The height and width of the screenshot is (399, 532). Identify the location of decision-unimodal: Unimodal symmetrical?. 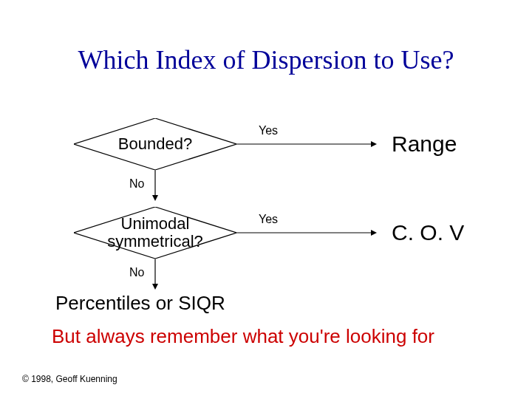
(155, 233).